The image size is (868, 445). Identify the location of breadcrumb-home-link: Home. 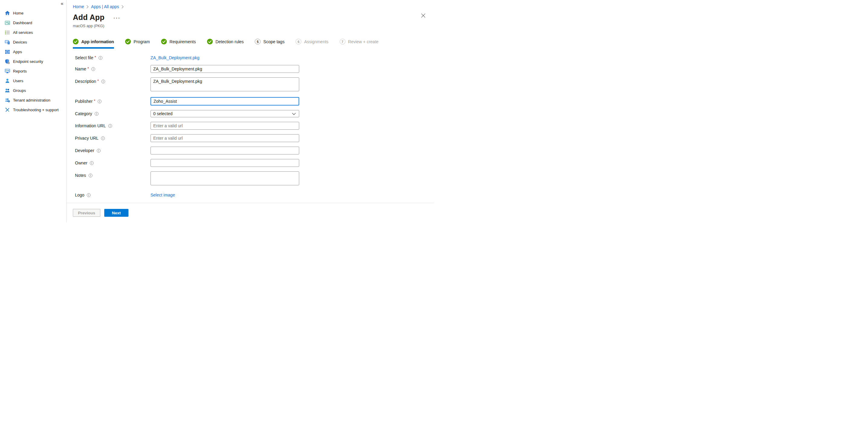
(78, 7).